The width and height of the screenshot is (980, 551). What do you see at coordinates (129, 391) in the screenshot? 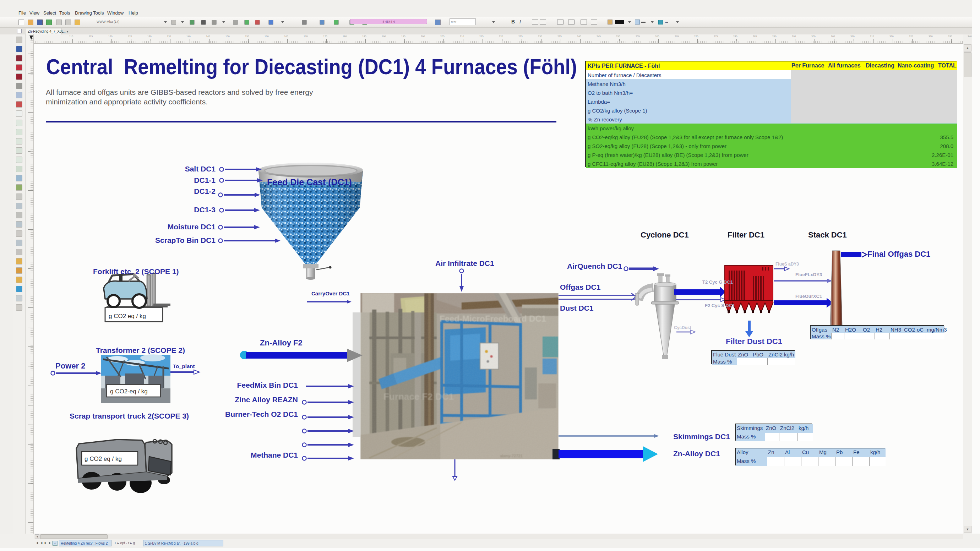
I see `svg-text: g CO2-eq / kg` at bounding box center [129, 391].